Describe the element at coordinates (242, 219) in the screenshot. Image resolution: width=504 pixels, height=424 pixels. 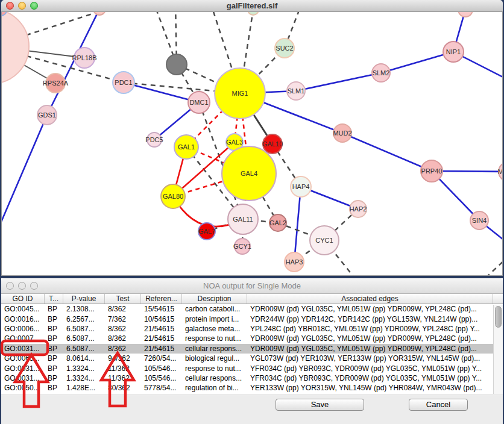
I see `node-label: GAL11` at that location.